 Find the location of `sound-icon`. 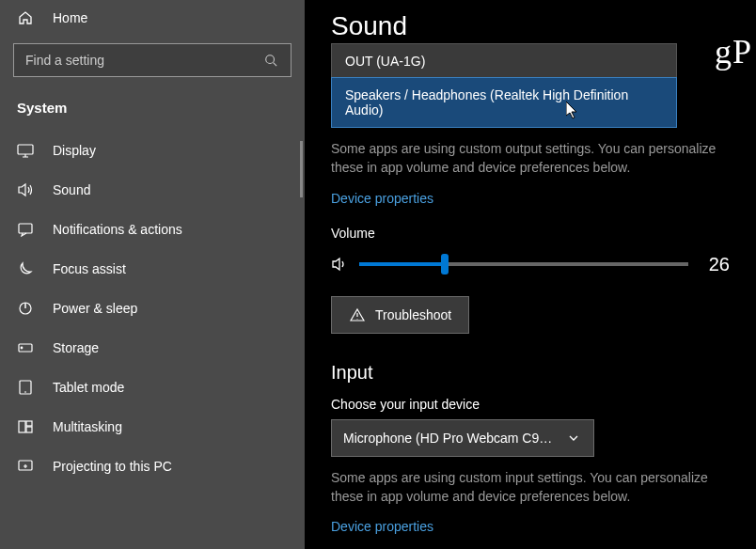

sound-icon is located at coordinates (25, 190).